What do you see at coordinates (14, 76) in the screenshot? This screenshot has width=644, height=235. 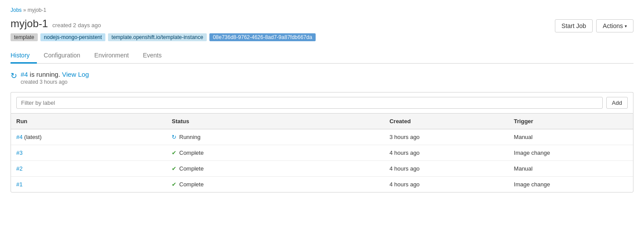 I see `running-spin-icon: ↻` at bounding box center [14, 76].